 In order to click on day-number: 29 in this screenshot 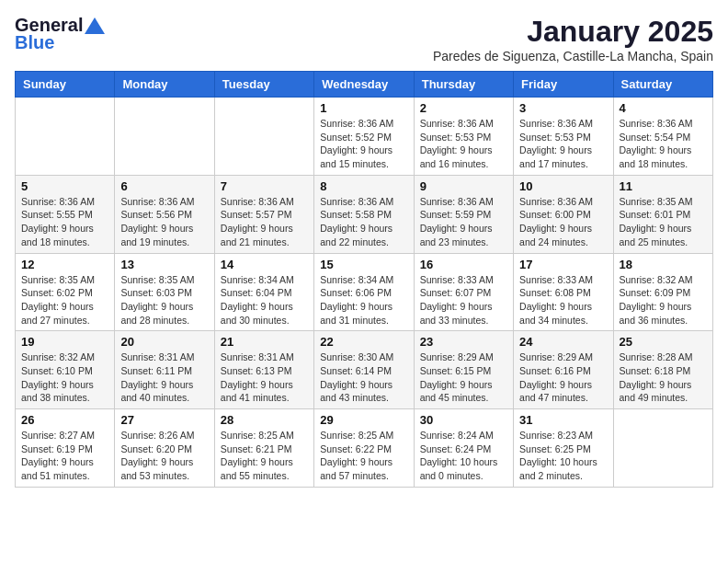, I will do `click(364, 419)`.